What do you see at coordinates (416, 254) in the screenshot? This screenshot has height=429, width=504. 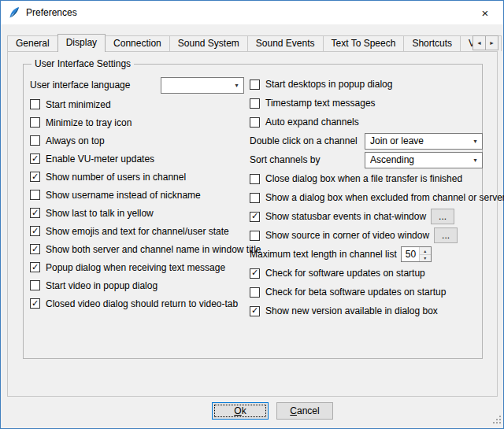 I see `max-text-length-spinner: 50 ▴ ▾` at bounding box center [416, 254].